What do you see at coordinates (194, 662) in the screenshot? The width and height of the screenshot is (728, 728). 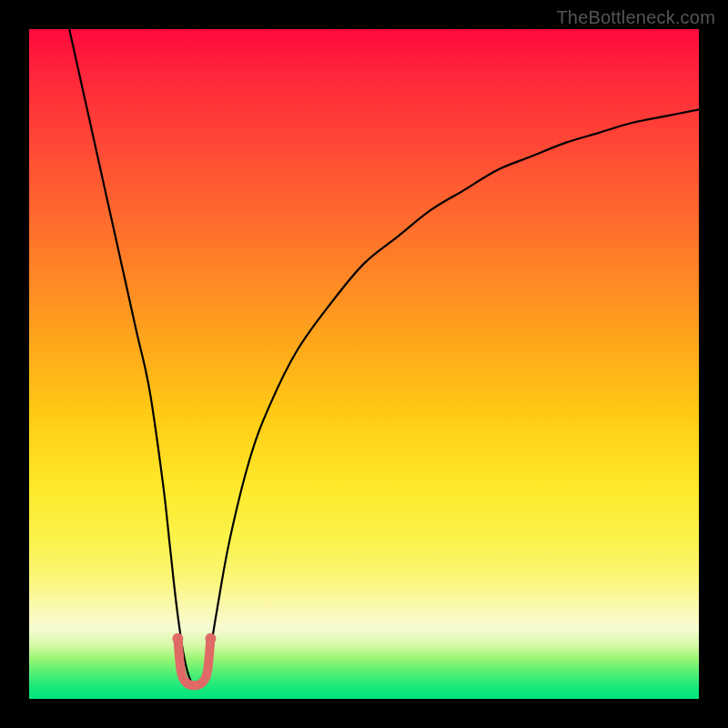 I see `optimal-range-marker` at bounding box center [194, 662].